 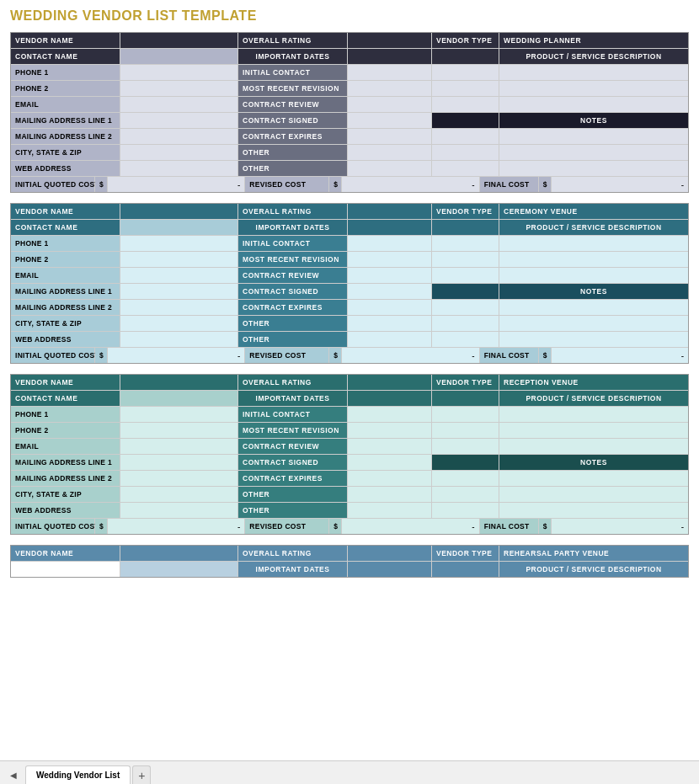 What do you see at coordinates (411, 355) in the screenshot?
I see `revised-cost-value-1: -` at bounding box center [411, 355].